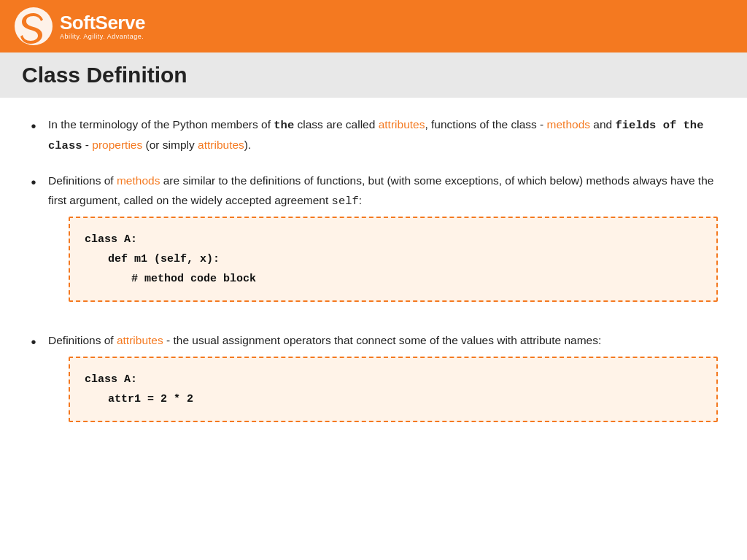 The image size is (747, 560). I want to click on code-block-2: class A: attr1 = 2 * 2, so click(393, 389).